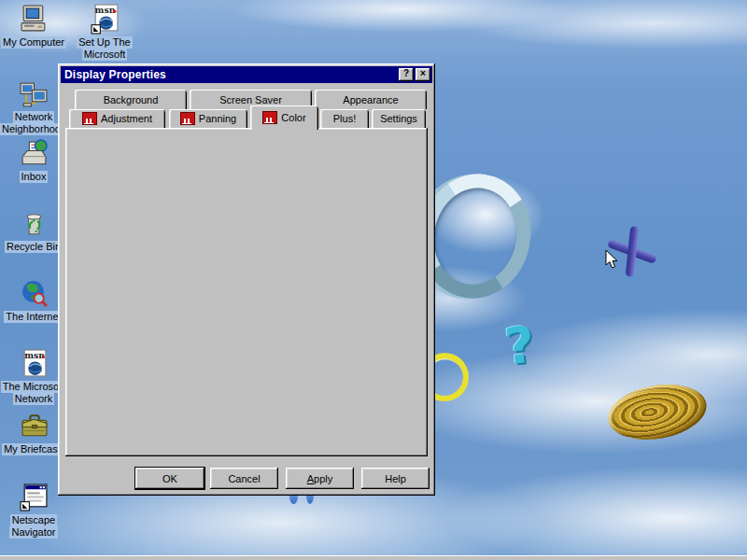 Image resolution: width=747 pixels, height=560 pixels. Describe the element at coordinates (34, 93) in the screenshot. I see `network-neighborhood-icon` at that location.